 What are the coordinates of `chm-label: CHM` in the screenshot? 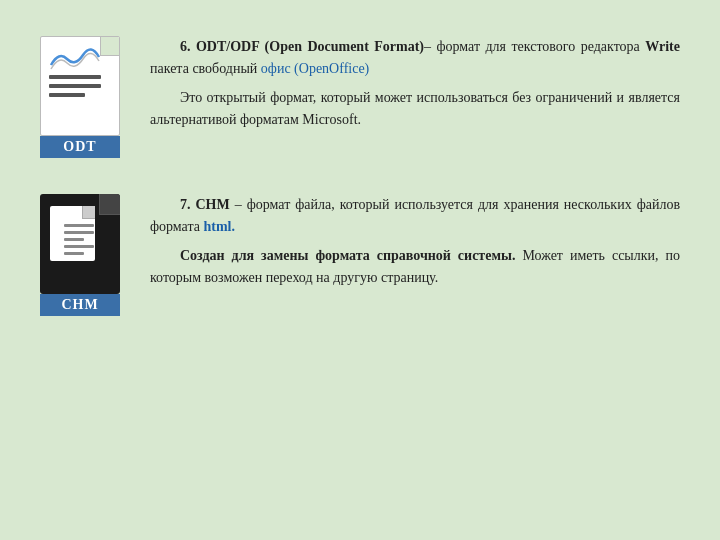 It's located at (80, 305).